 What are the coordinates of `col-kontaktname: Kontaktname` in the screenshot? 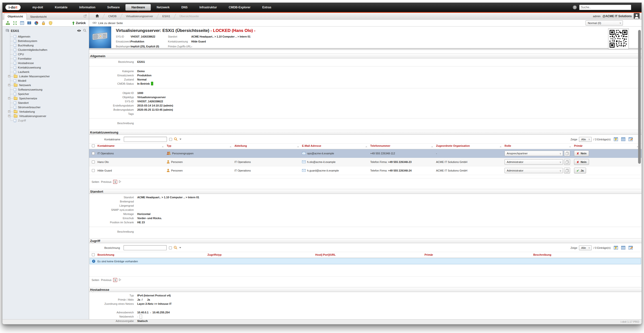 It's located at (132, 146).